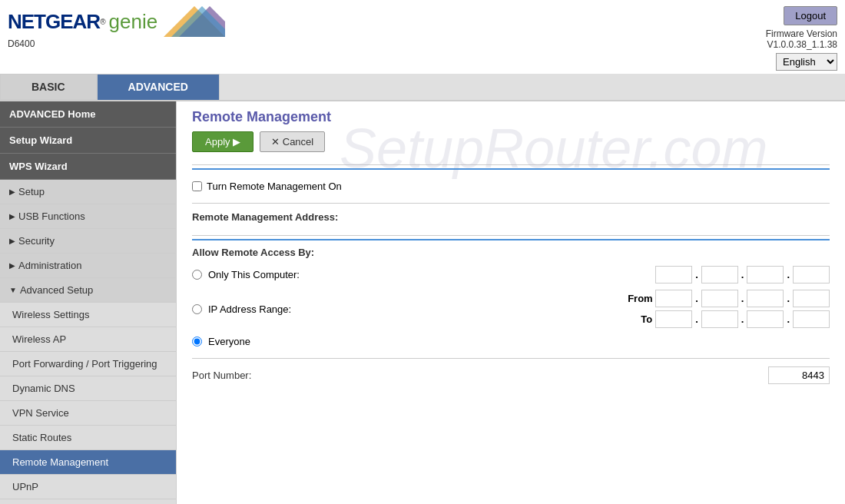  I want to click on remote-address-row: Remote Management Address:, so click(511, 220).